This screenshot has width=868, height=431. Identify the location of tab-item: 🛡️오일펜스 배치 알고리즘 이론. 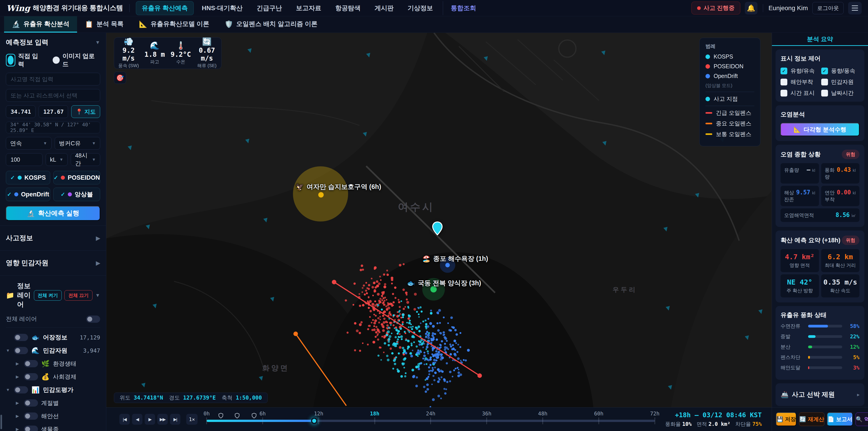
(271, 24).